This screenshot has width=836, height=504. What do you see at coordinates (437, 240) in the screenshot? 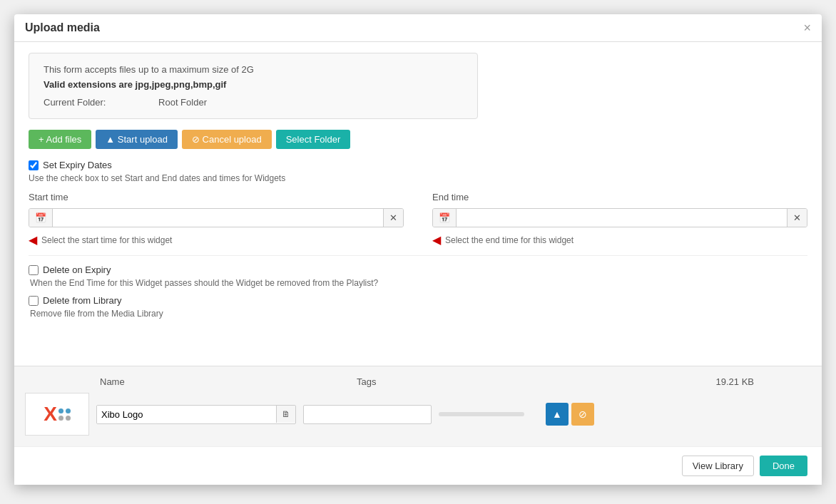
I see `end-arrow-icon: ◀` at bounding box center [437, 240].